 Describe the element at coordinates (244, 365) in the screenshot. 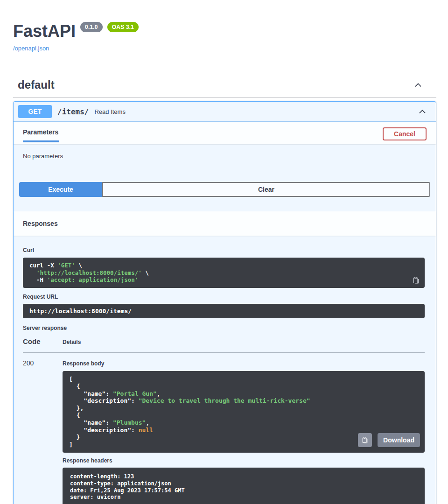

I see `response-body-label: Response body` at that location.